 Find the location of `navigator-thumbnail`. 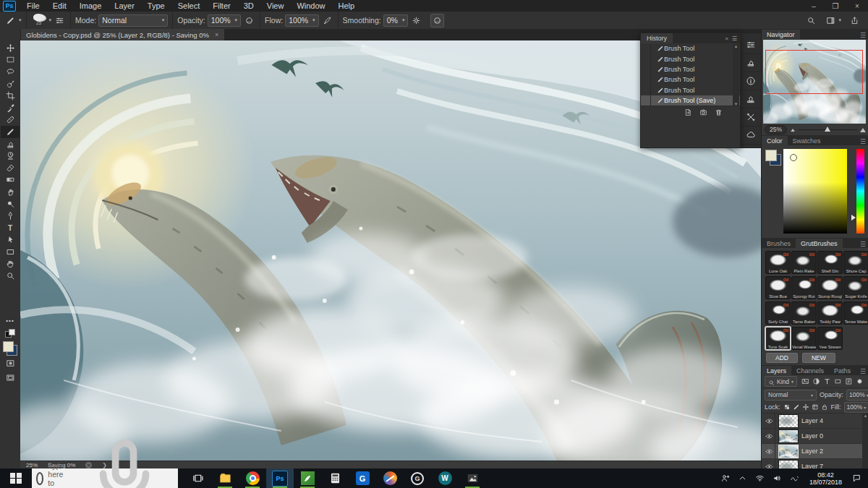

navigator-thumbnail is located at coordinates (814, 82).